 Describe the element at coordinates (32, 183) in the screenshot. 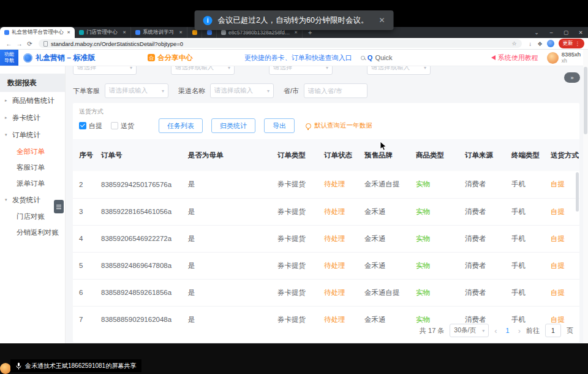

I see `sidebar-item-dispatch-orders: 派单订单` at that location.